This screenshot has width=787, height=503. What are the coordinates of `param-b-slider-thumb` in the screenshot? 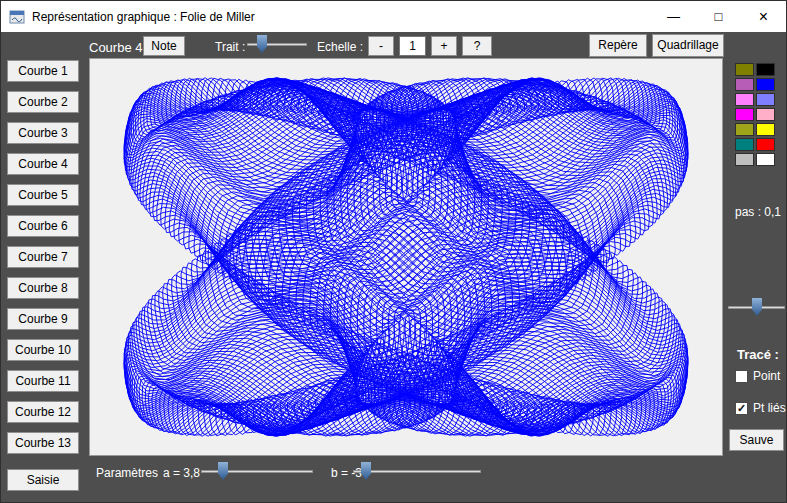 It's located at (366, 471).